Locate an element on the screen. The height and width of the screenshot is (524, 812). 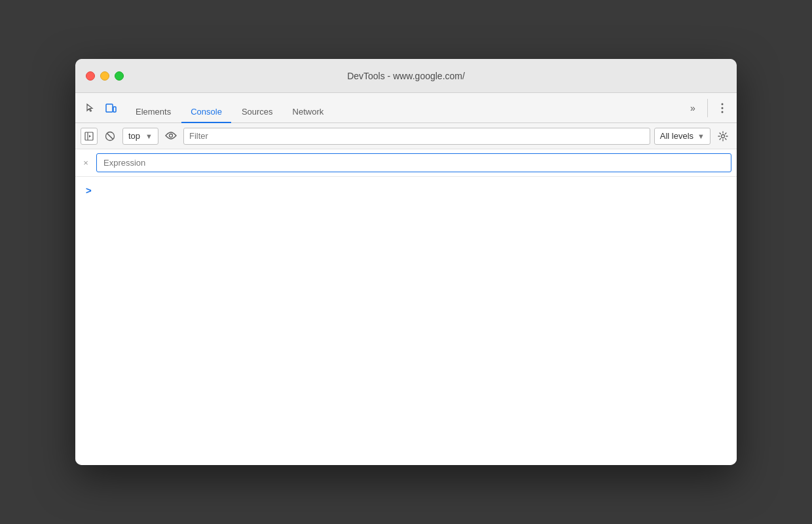
close-expression-button: × is located at coordinates (86, 162).